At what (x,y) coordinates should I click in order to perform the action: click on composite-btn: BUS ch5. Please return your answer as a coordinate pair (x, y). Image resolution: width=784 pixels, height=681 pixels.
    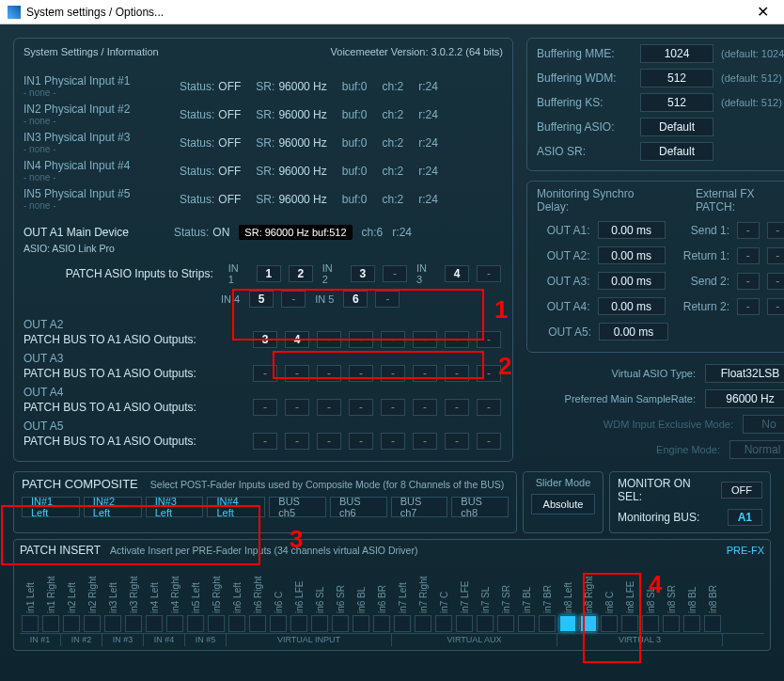
    Looking at the image, I should click on (297, 507).